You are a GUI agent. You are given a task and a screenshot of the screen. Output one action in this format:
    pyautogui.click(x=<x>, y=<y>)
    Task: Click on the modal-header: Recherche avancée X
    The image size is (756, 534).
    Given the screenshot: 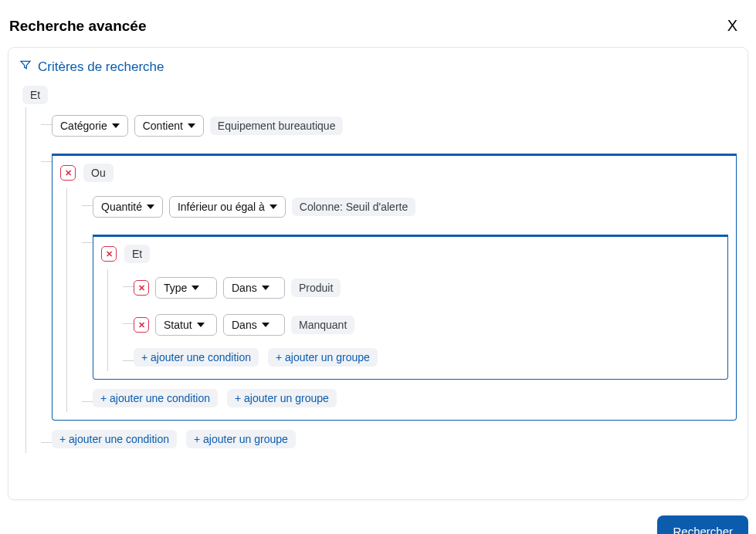 What is the action you would take?
    pyautogui.click(x=378, y=28)
    